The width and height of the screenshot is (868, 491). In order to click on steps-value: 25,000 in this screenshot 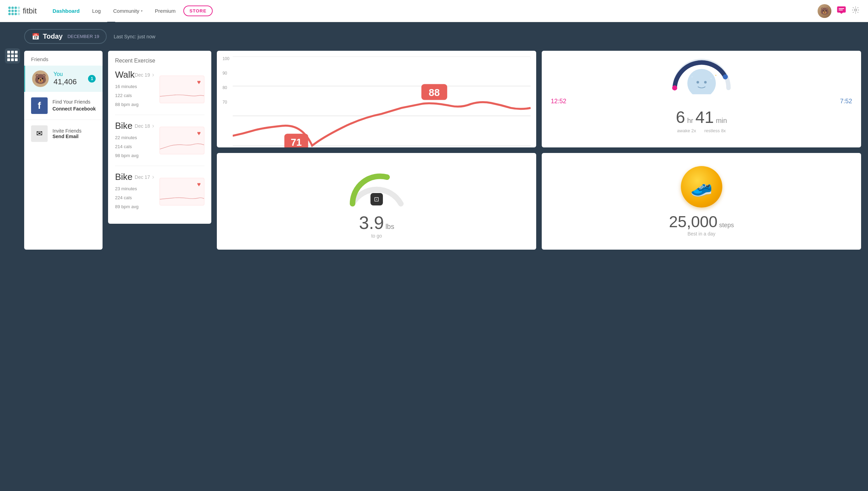, I will do `click(693, 222)`.